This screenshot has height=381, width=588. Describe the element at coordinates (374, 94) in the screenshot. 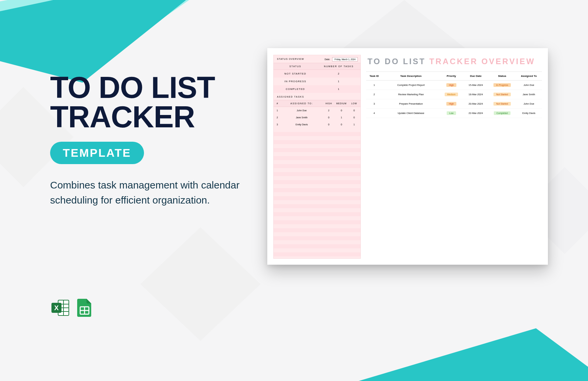

I see `cell-id: 2` at that location.